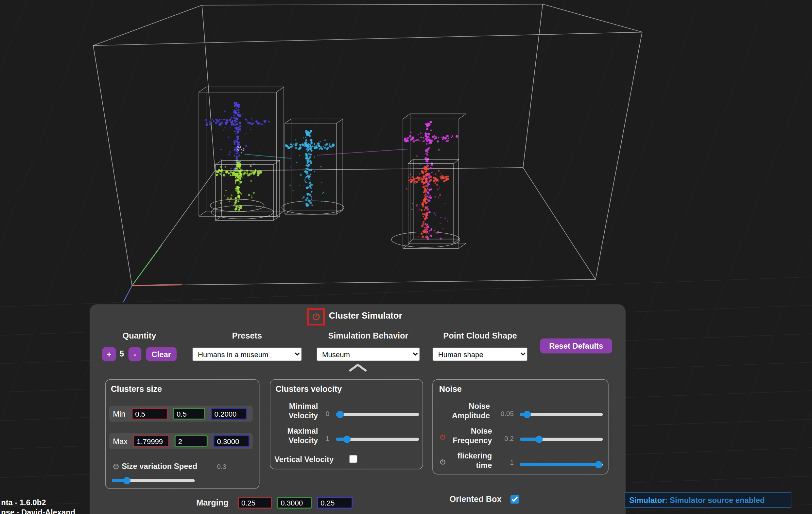 Image resolution: width=812 pixels, height=514 pixels. What do you see at coordinates (347, 425) in the screenshot?
I see `clusters-velocity-group: Clusters velocity Minimal Velocity 0 Max…` at bounding box center [347, 425].